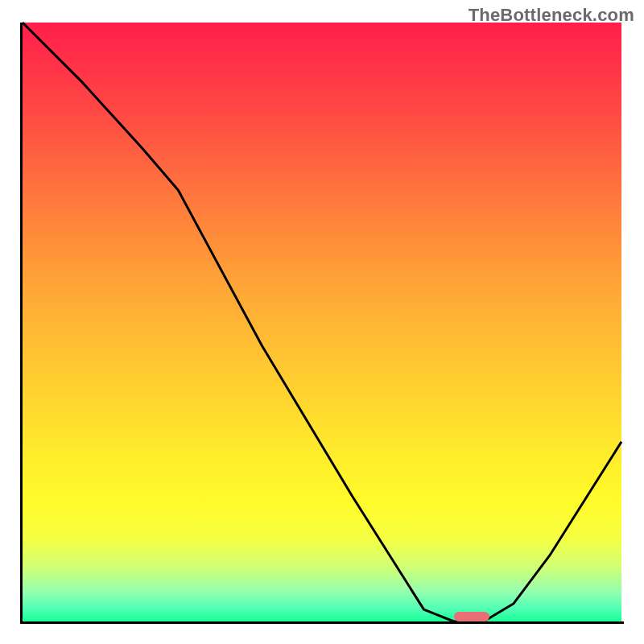  What do you see at coordinates (21, 324) in the screenshot?
I see `y-axis` at bounding box center [21, 324].